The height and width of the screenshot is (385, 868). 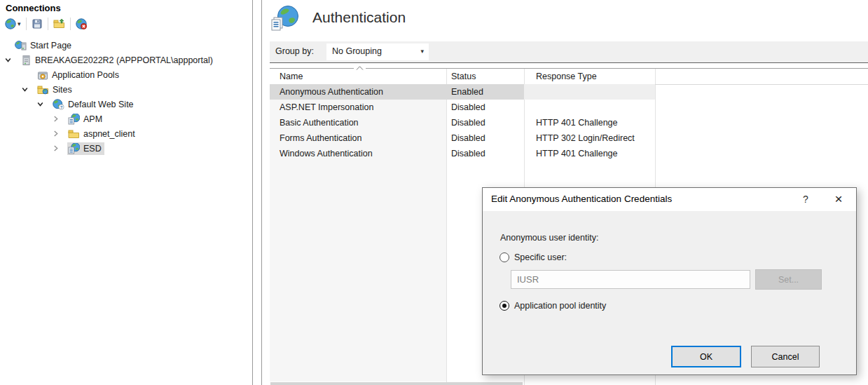 What do you see at coordinates (92, 119) in the screenshot?
I see `tree-item-label: APM` at bounding box center [92, 119].